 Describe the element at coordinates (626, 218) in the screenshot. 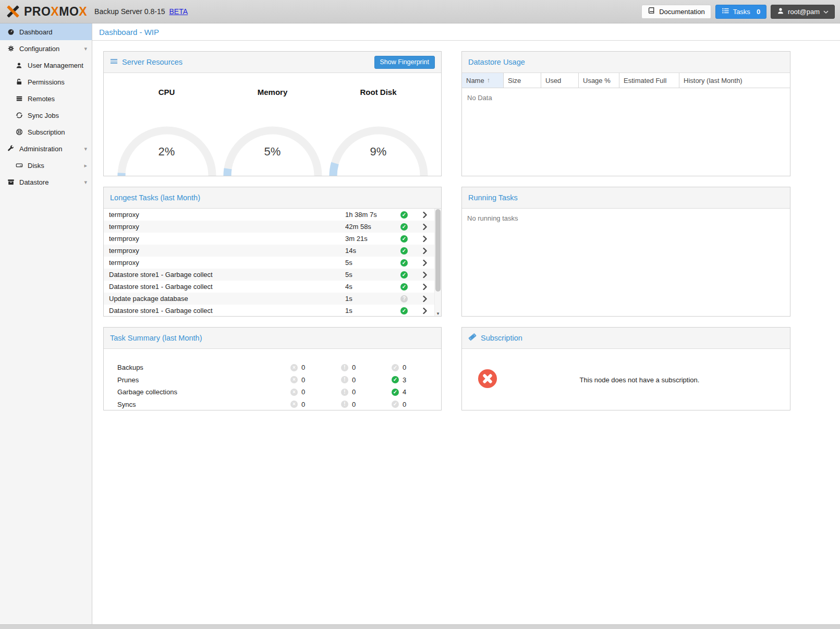

I see `running-tasks-empty-text: No running tasks` at that location.